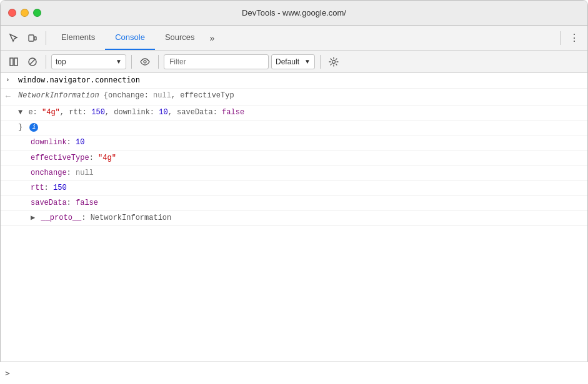  What do you see at coordinates (306, 174) in the screenshot?
I see `prop-onchange-text: onchange: null` at bounding box center [306, 174].